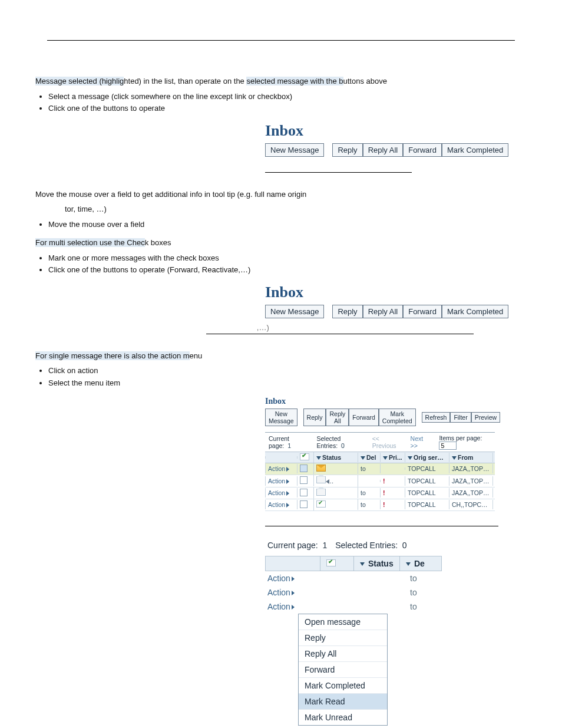  Describe the element at coordinates (317, 81) in the screenshot. I see `para-1b: selected message with the buttons above` at that location.